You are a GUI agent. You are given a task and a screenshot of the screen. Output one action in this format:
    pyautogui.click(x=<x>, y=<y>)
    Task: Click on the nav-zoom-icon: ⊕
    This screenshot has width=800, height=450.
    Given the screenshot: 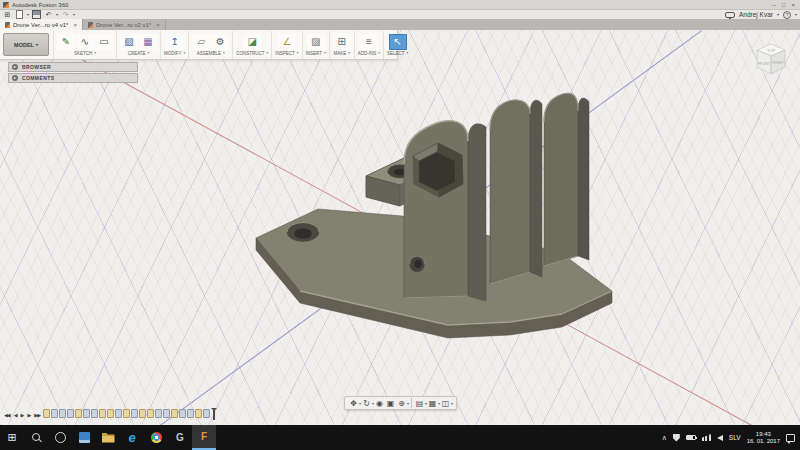 What is the action you would take?
    pyautogui.click(x=402, y=403)
    